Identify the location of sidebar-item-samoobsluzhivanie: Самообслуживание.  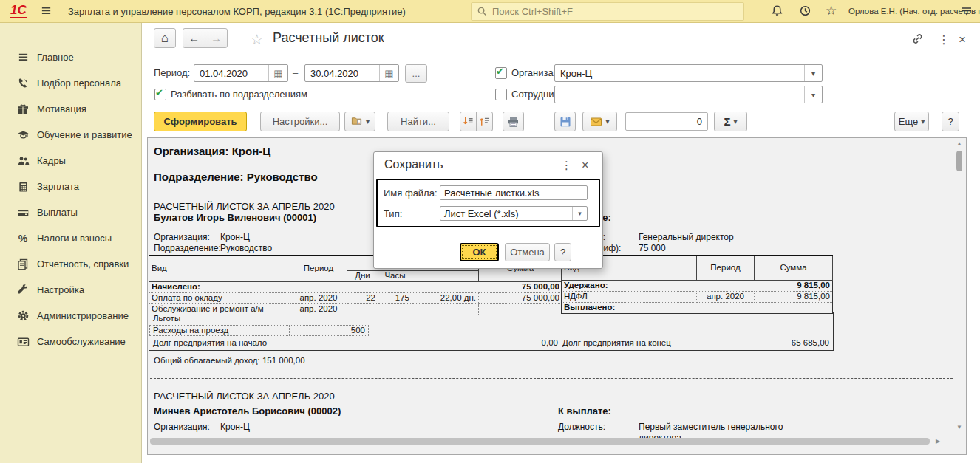
(71, 341).